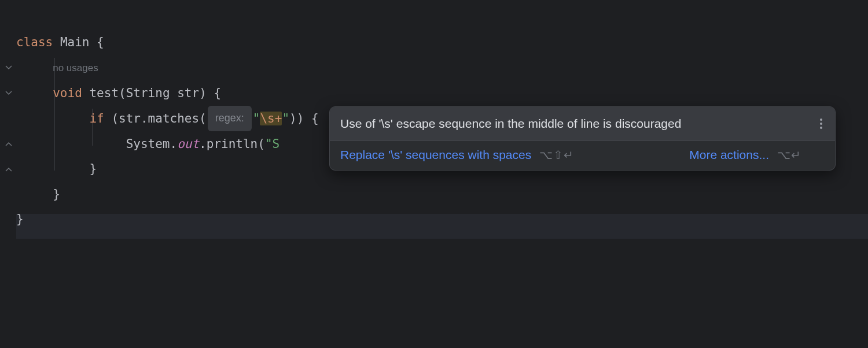  What do you see at coordinates (96, 119) in the screenshot?
I see `keyword-if: if` at bounding box center [96, 119].